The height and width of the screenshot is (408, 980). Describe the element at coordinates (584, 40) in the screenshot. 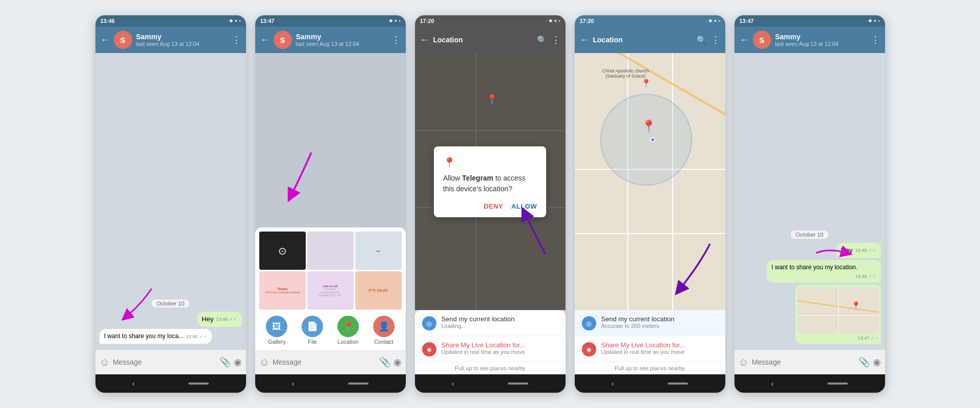

I see `back-button-4: ←` at that location.